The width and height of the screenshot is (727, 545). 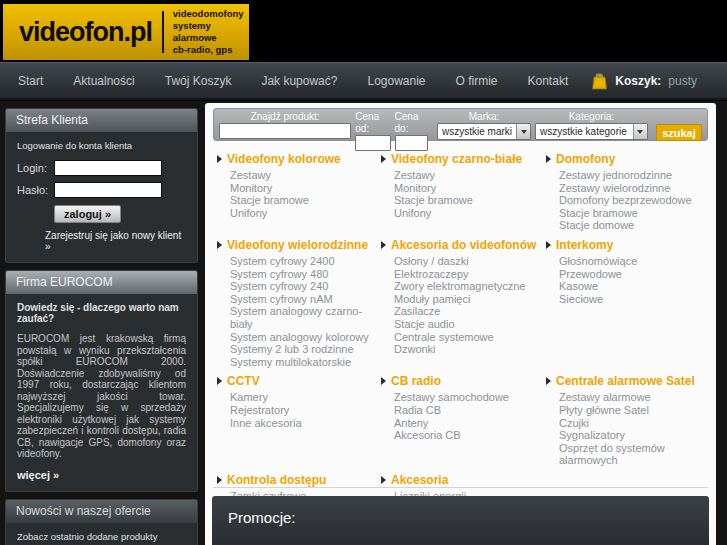 What do you see at coordinates (464, 245) in the screenshot?
I see `category-header: Akcesoria do videofonów` at bounding box center [464, 245].